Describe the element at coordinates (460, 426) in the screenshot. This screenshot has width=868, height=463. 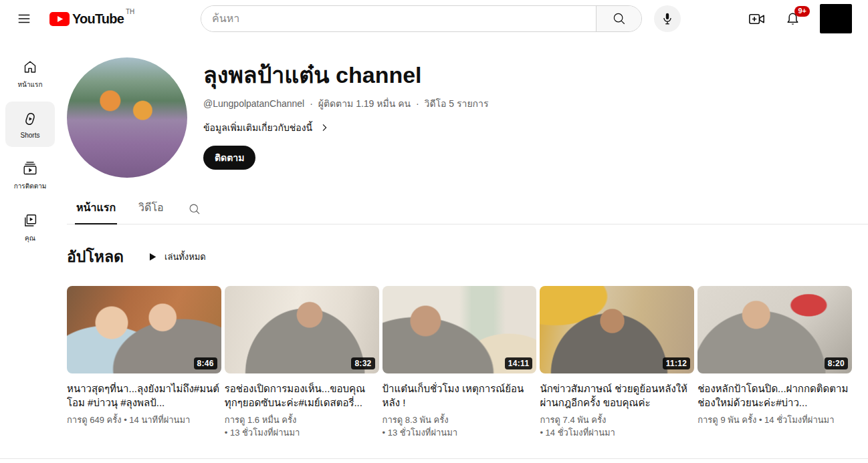
I see `video-meta: การดู 8.3 พัน ครั้ง • 13 ชั่วโมงที่ผ่านม…` at that location.